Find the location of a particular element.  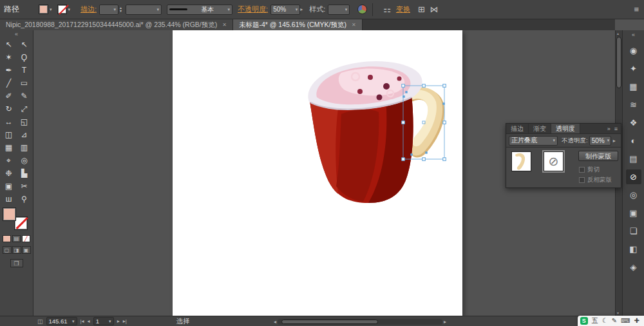

ime-mode-label: 五 is located at coordinates (595, 321).